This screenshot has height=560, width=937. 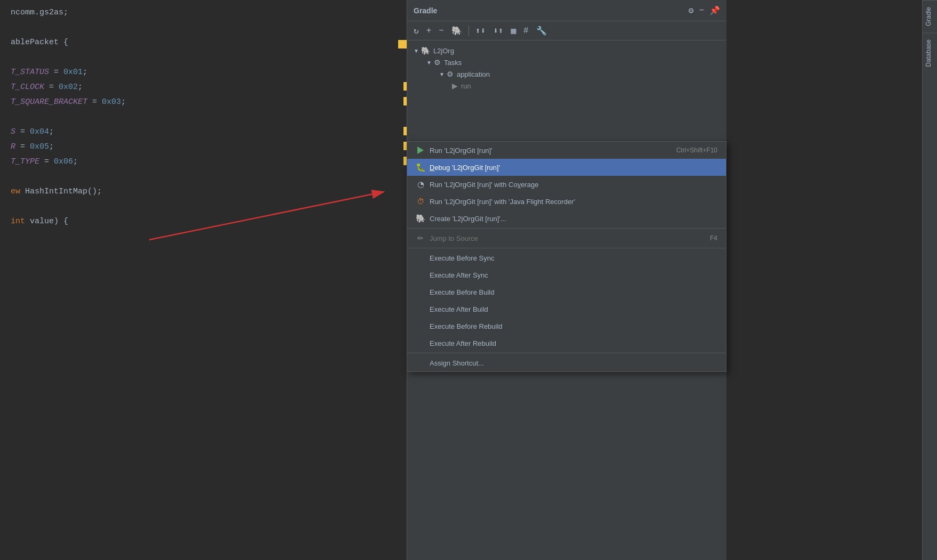 What do you see at coordinates (452, 275) in the screenshot?
I see `menu-item-exec-after-sync-left: Execute After Sync` at bounding box center [452, 275].